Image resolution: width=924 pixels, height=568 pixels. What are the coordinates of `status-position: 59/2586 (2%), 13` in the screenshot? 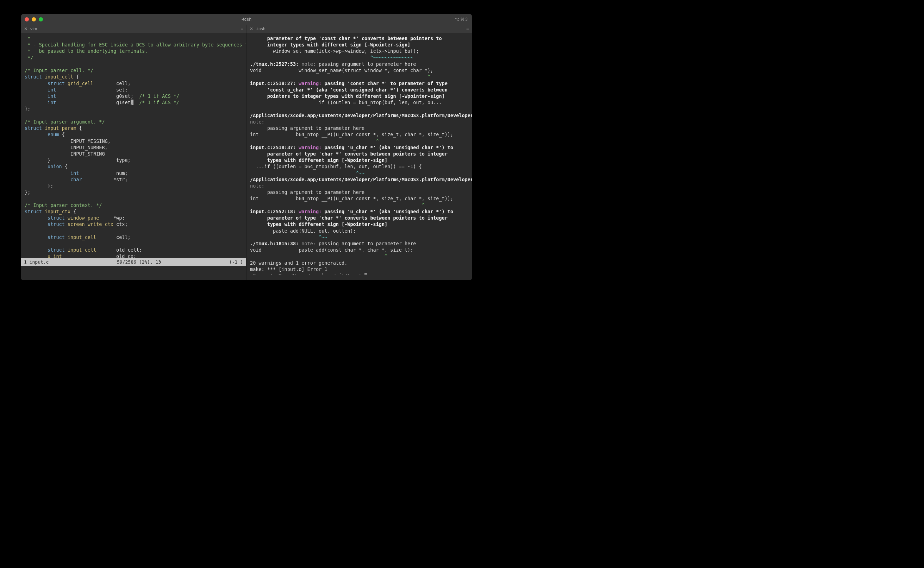 It's located at (139, 262).